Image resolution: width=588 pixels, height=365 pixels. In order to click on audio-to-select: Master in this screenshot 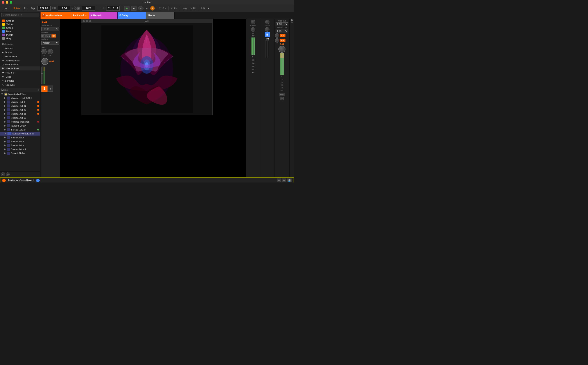, I will do `click(50, 43)`.